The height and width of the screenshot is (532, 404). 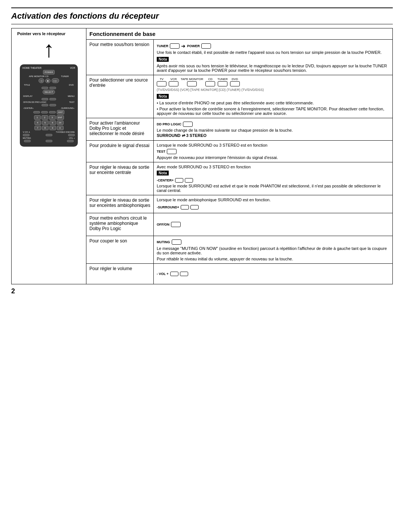 I want to click on remote-control-diagram: HOME THEATER VCR POWER APE MONITOR CD TU…, so click(x=49, y=106).